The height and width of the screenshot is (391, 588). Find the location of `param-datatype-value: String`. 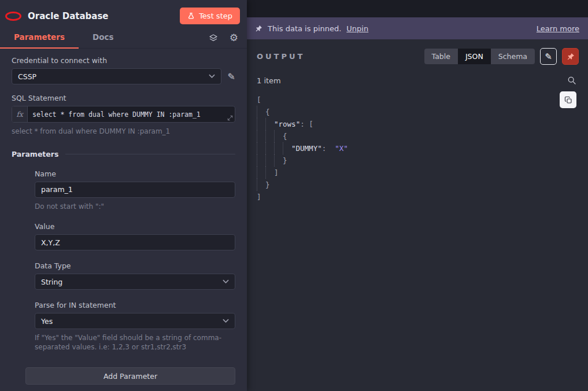

param-datatype-value: String is located at coordinates (52, 282).